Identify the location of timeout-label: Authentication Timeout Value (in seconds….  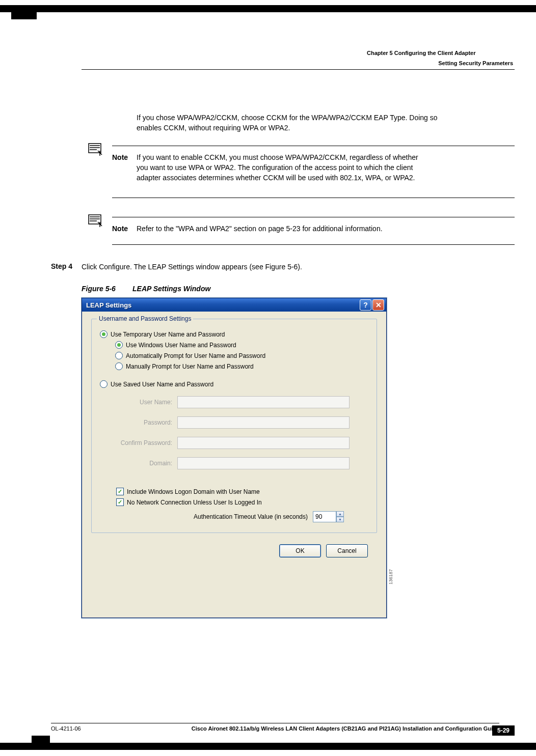
(251, 517).